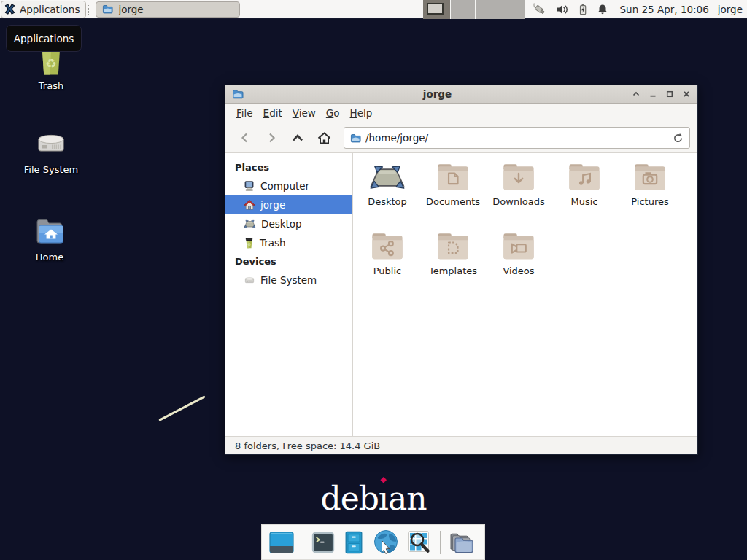  What do you see at coordinates (354, 542) in the screenshot?
I see `file-manager-icon` at bounding box center [354, 542].